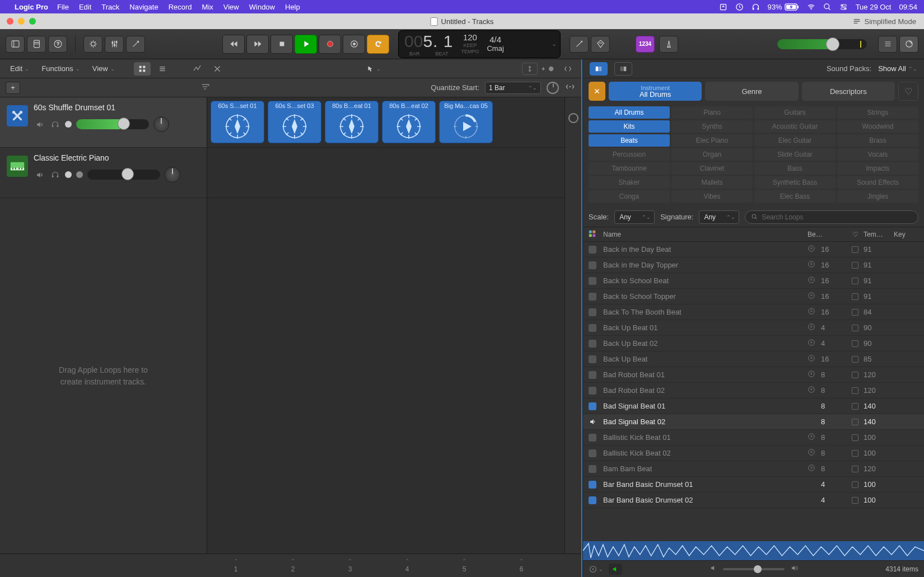 Image resolution: width=924 pixels, height=577 pixels. I want to click on menu-help: Help, so click(292, 7).